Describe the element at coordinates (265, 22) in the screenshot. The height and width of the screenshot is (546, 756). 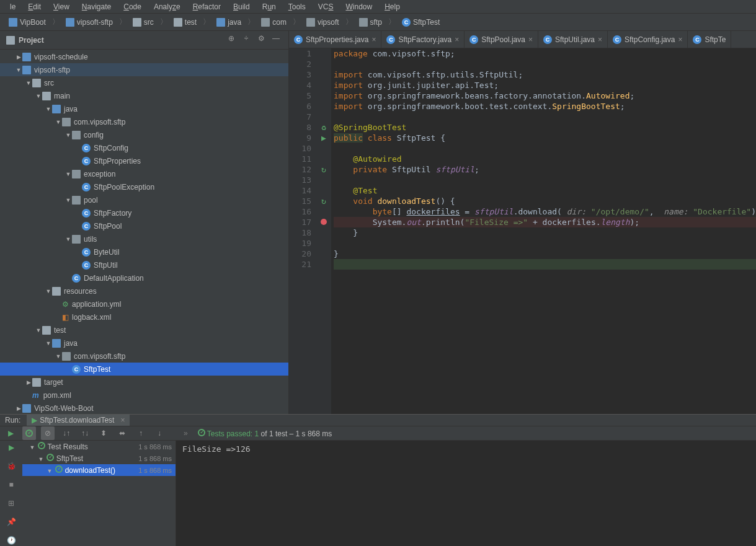
I see `package-icon` at that location.